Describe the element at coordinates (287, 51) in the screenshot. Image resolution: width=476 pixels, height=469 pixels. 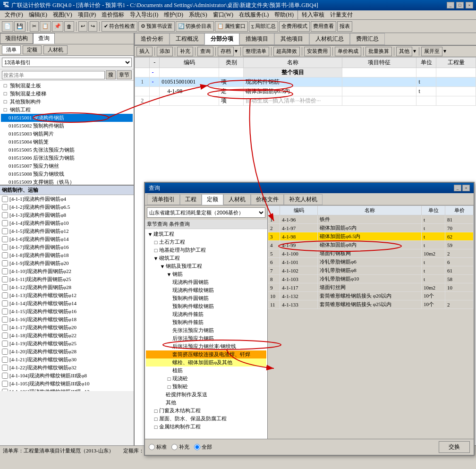
I see `btn-height-reduce: 超高降效` at that location.